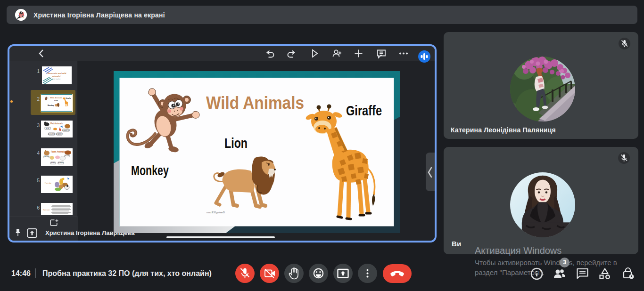 The width and height of the screenshot is (644, 291). What do you see at coordinates (60, 163) in the screenshot?
I see `svg-text: A SHEEP` at bounding box center [60, 163].